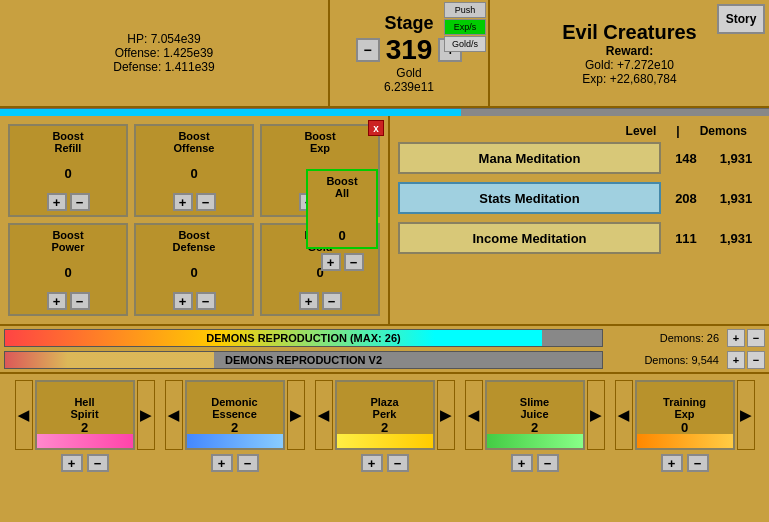  What do you see at coordinates (331, 262) in the screenshot?
I see `boost-all-plus: +` at bounding box center [331, 262].